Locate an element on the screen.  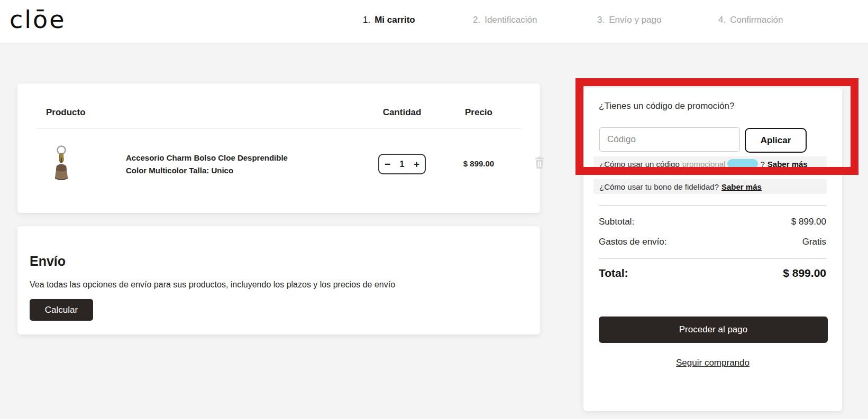
continue-shopping-link: Seguir comprando is located at coordinates (713, 362).